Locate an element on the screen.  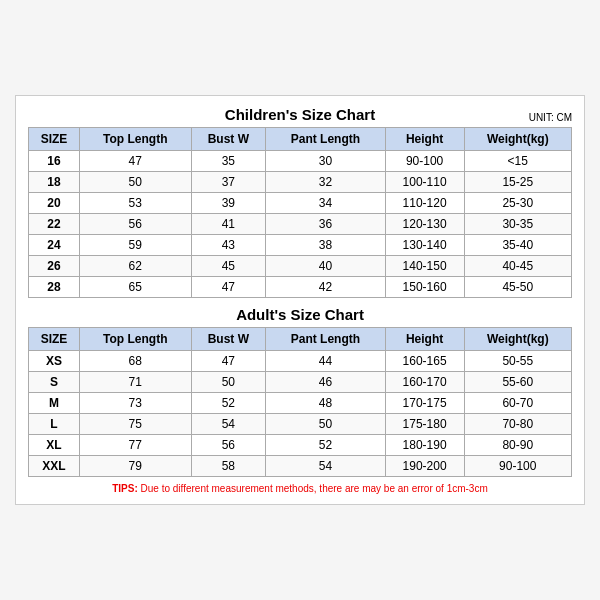
table-row: M735248170-17560-70 is located at coordinates (300, 404).